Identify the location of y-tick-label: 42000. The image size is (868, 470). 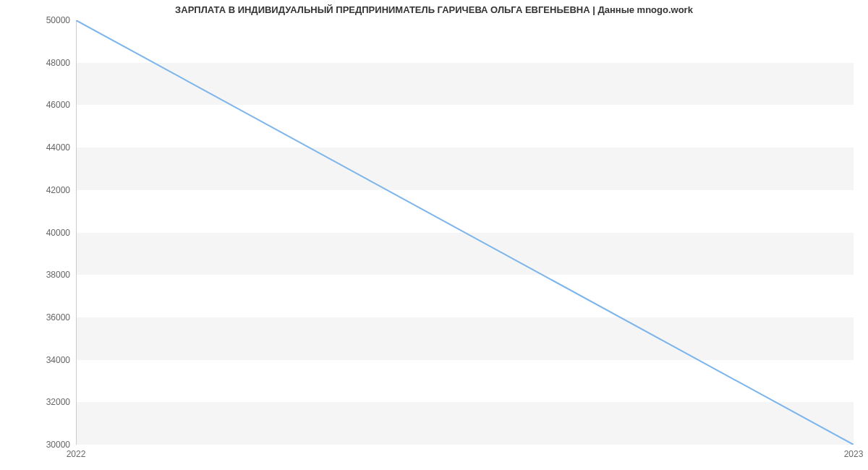
(58, 190).